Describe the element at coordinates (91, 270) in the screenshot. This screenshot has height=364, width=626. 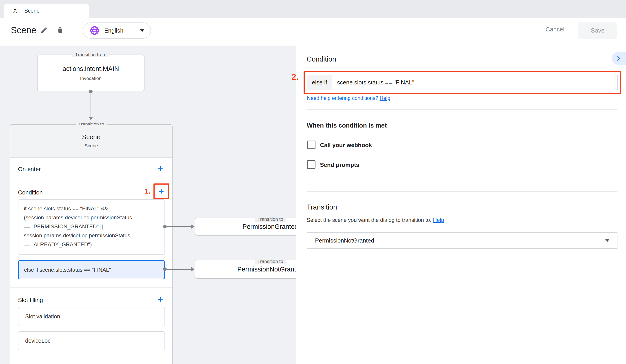
I see `condition-item-else-if: else if scene.slots.status == "FINAL"` at that location.